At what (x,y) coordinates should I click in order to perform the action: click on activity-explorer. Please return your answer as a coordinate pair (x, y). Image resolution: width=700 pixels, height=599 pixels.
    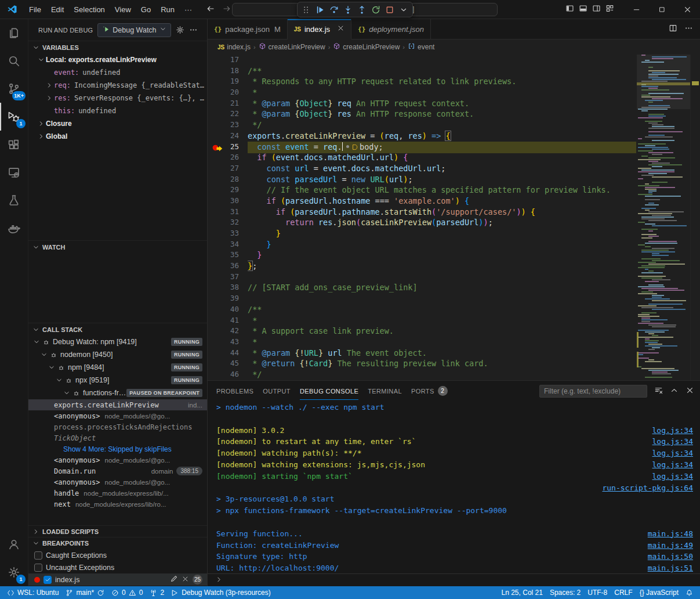
    Looking at the image, I should click on (14, 33).